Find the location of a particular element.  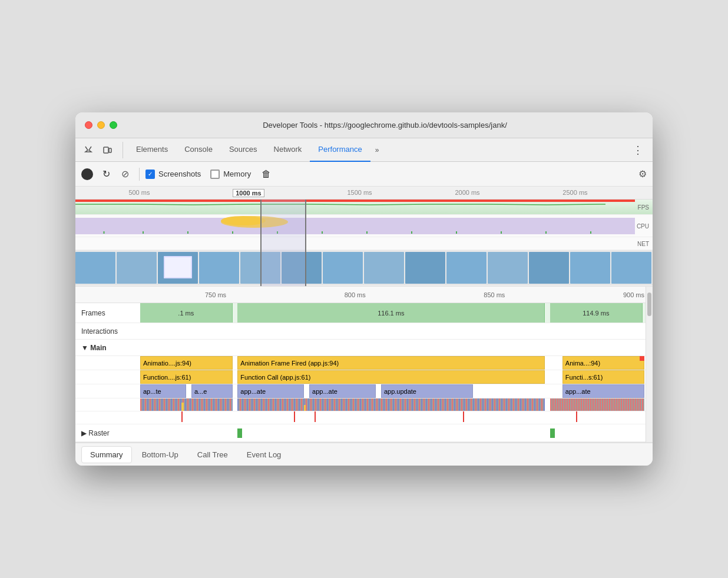

scrollbar is located at coordinates (649, 364).